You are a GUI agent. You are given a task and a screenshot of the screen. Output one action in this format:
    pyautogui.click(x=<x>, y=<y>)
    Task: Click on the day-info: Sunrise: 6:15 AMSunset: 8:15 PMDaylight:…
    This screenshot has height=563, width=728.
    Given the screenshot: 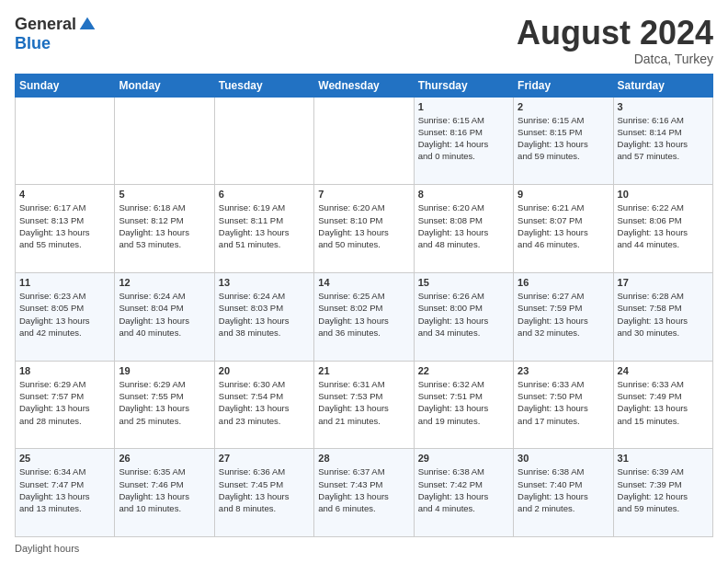 What is the action you would take?
    pyautogui.click(x=563, y=138)
    